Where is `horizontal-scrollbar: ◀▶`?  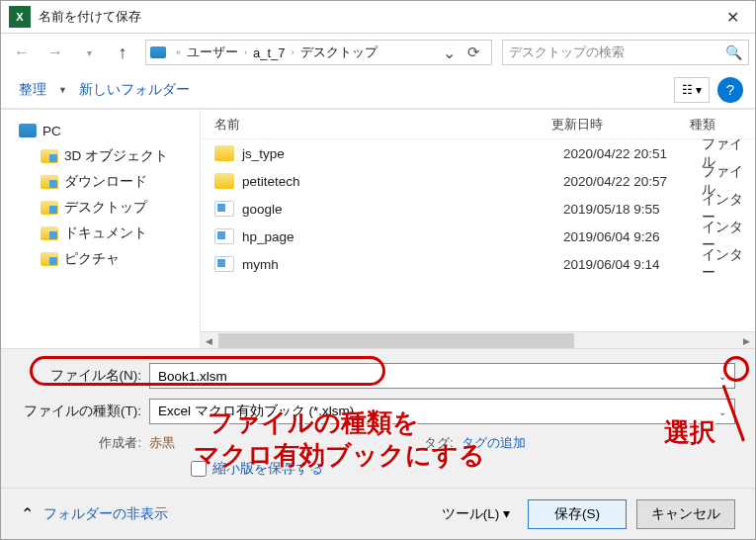 horizontal-scrollbar: ◀▶ is located at coordinates (478, 340).